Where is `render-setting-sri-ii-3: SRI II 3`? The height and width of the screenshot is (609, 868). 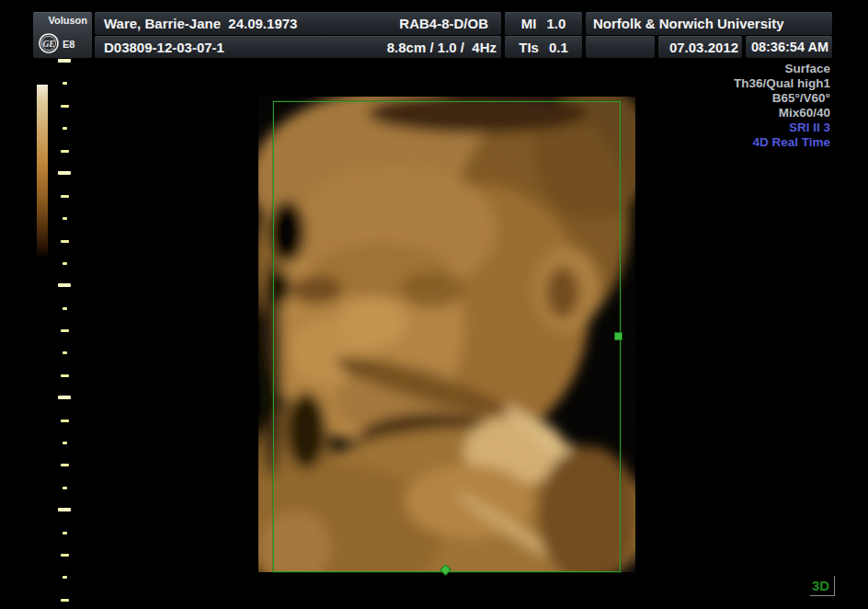 render-setting-sri-ii-3: SRI II 3 is located at coordinates (782, 128).